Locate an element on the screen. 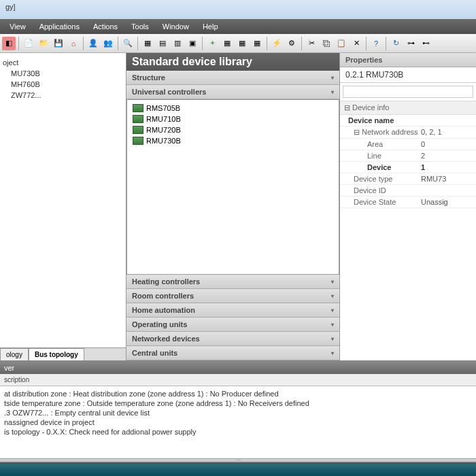  refresh-icon: ↻ is located at coordinates (396, 44).